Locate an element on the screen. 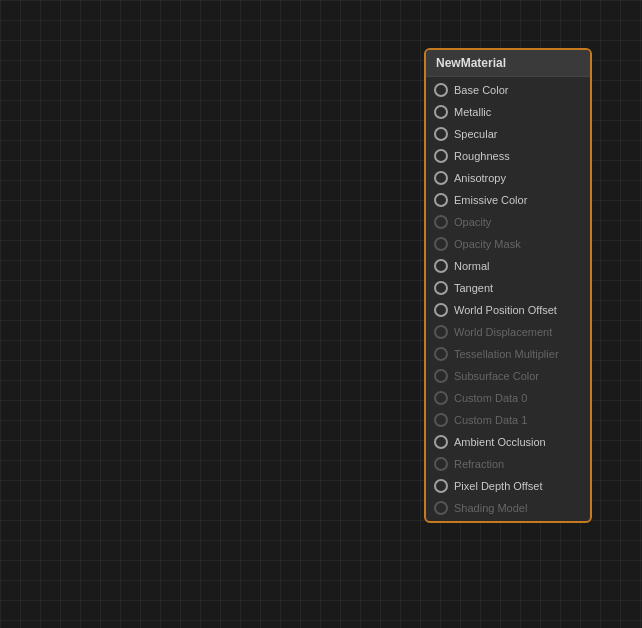 The width and height of the screenshot is (642, 628). pin-icon-roughness is located at coordinates (441, 156).